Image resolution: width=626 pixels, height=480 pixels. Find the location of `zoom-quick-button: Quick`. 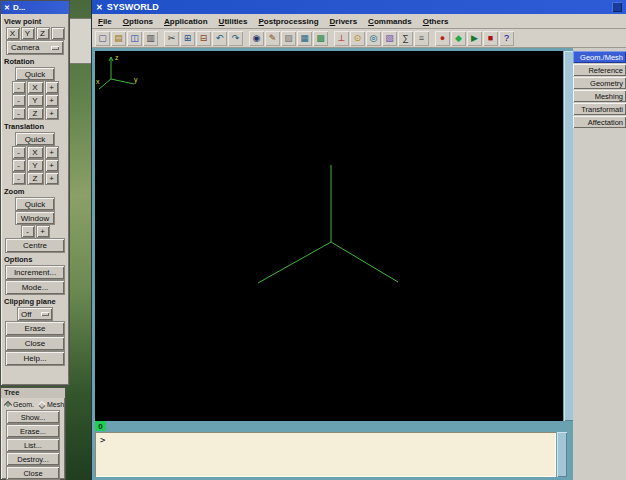

zoom-quick-button: Quick is located at coordinates (35, 204).